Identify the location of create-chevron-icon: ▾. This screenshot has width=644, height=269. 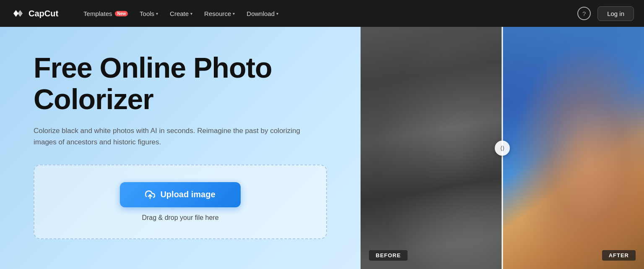
(191, 13).